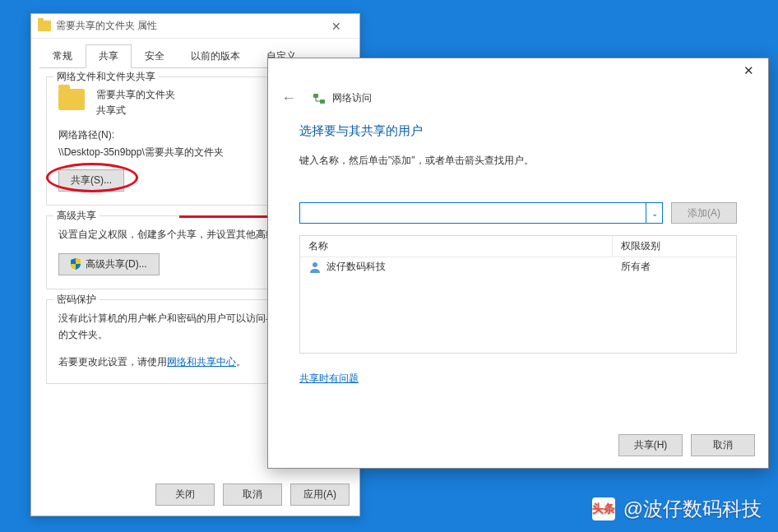 The image size is (778, 532). Describe the element at coordinates (319, 99) in the screenshot. I see `network-share-icon` at that location.